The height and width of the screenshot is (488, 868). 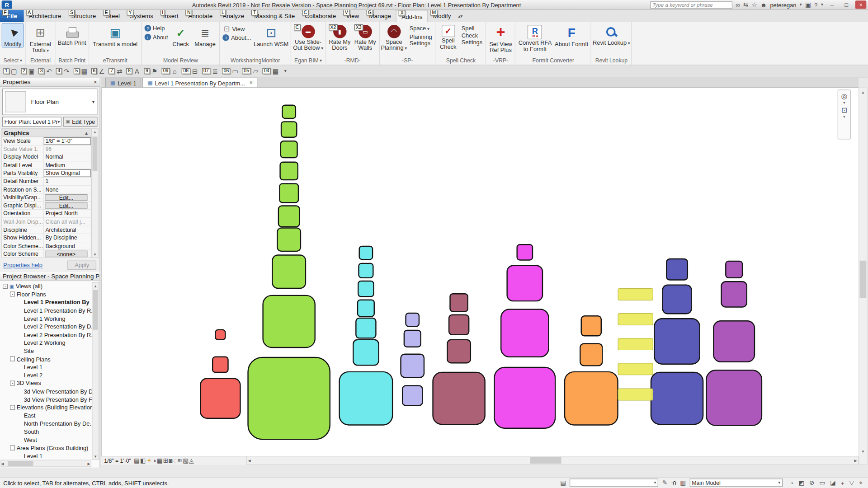 What do you see at coordinates (754, 5) in the screenshot?
I see `favorites-star-icon: ☆` at bounding box center [754, 5].